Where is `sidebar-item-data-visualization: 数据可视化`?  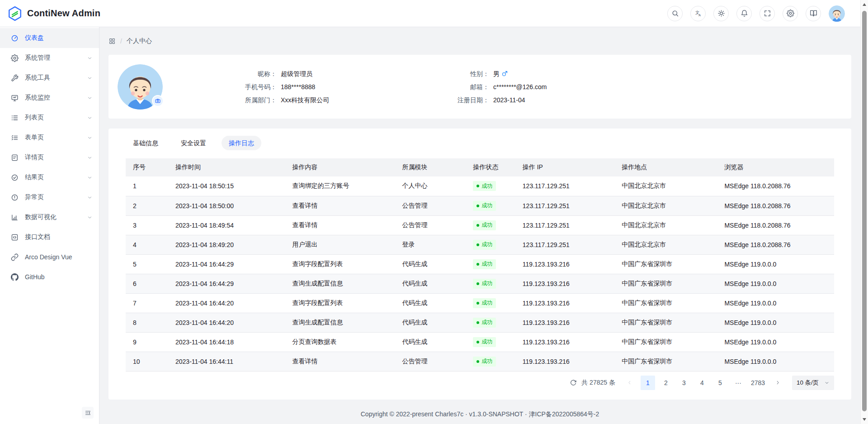 sidebar-item-data-visualization: 数据可视化 is located at coordinates (50, 217).